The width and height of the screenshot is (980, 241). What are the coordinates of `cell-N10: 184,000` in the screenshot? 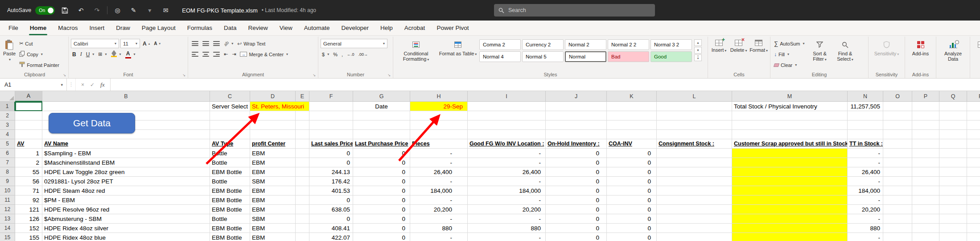 It's located at (865, 191).